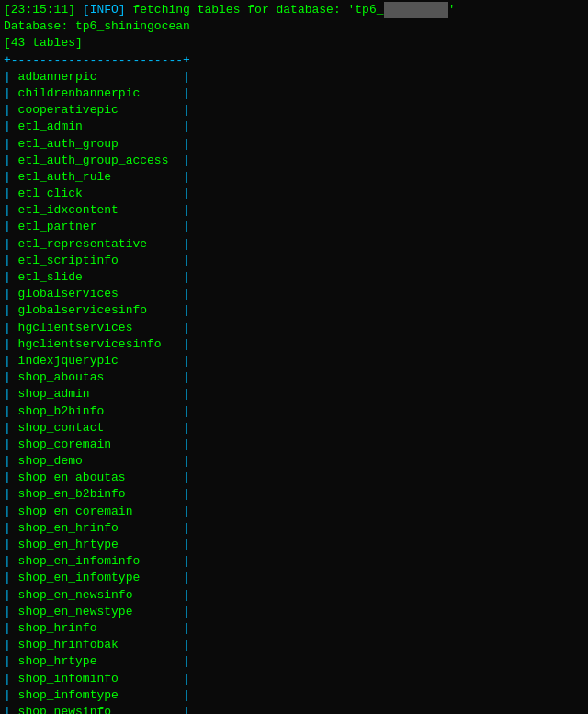  I want to click on database-line: Database: tp6_shiningocean, so click(294, 27).